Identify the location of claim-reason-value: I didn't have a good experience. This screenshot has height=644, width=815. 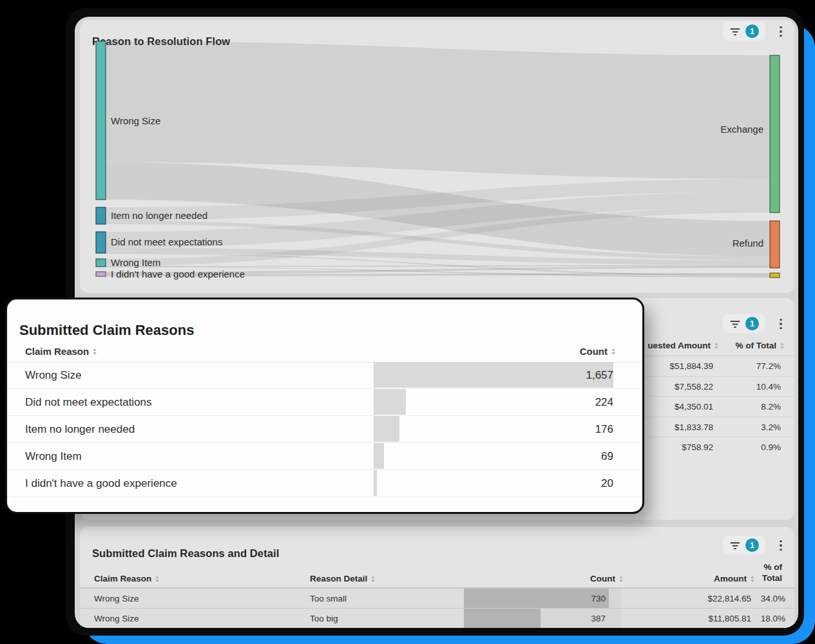
(101, 484).